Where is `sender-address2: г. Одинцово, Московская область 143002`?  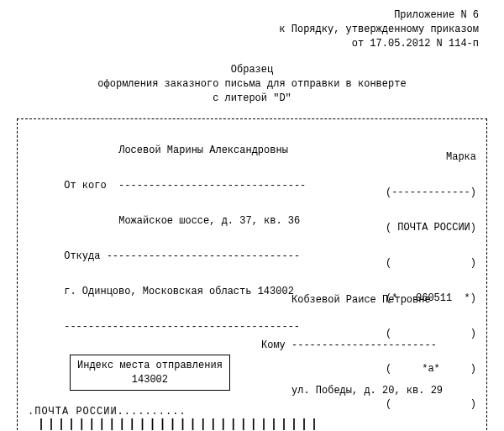 sender-address2: г. Одинцово, Московская область 143002 is located at coordinates (179, 292).